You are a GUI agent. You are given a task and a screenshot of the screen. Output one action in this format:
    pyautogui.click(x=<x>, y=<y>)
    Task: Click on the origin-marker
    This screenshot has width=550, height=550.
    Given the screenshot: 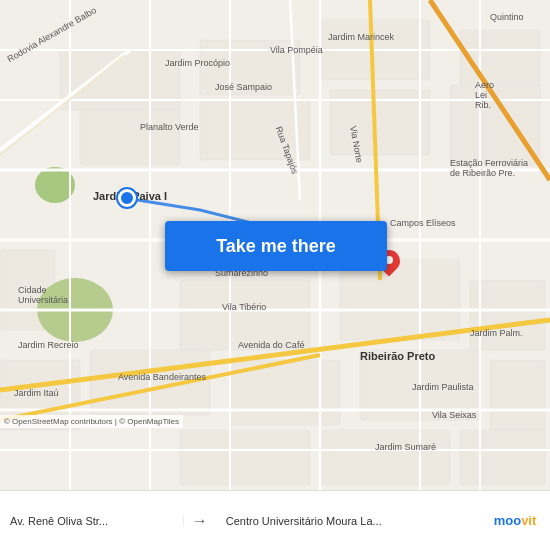 What is the action you would take?
    pyautogui.click(x=127, y=198)
    